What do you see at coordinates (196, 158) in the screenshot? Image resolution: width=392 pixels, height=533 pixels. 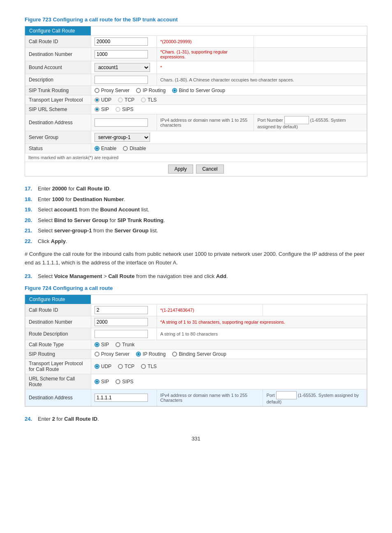 I see `footer-note: Items marked with an asterisk(*) are req…` at bounding box center [196, 158].